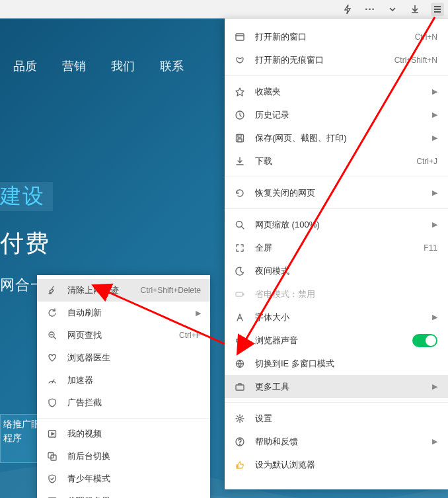 The height and width of the screenshot is (498, 448). I want to click on main_menu-item: 浏览器声音, so click(336, 340).